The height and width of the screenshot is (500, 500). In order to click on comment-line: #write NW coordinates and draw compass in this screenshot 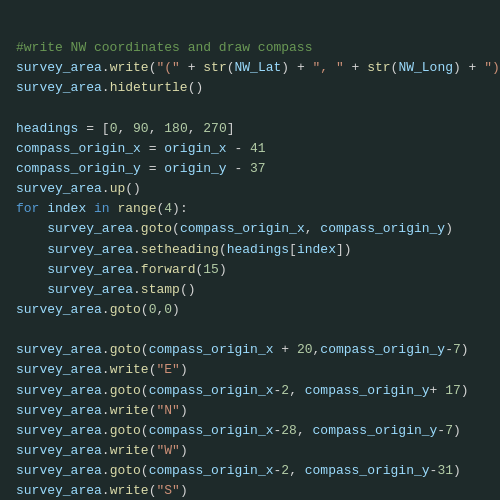, I will do `click(164, 48)`.